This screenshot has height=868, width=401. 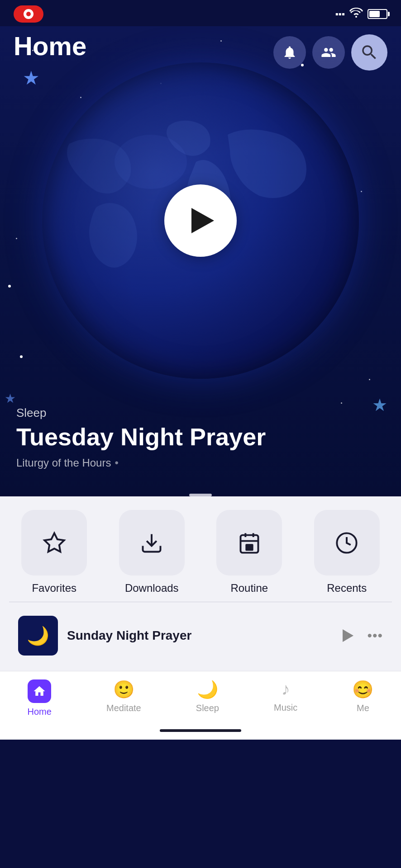 I want to click on nav-item-sleep: 🌙 Sleep, so click(x=207, y=698).